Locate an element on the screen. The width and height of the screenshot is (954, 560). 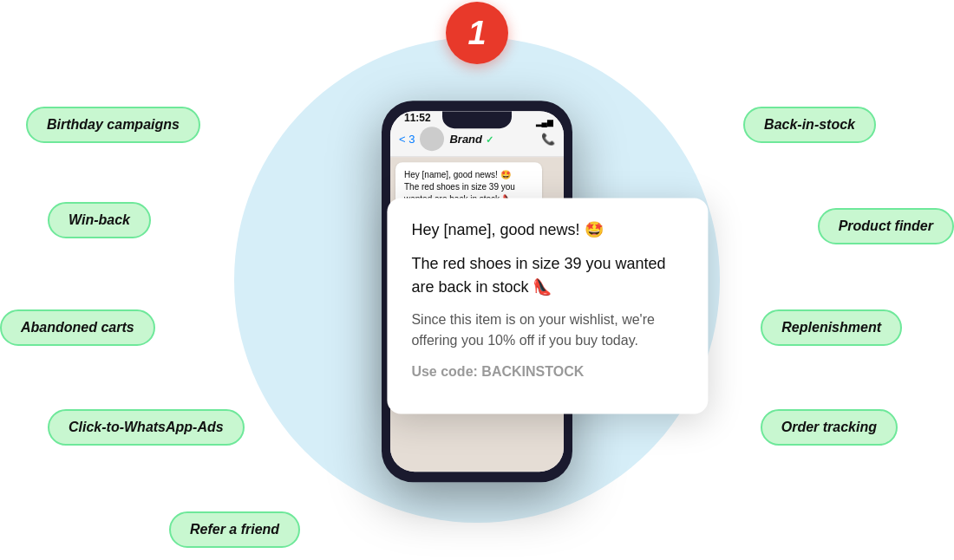
message-line4: Use code: BACKINSTOCK is located at coordinates (547, 372).